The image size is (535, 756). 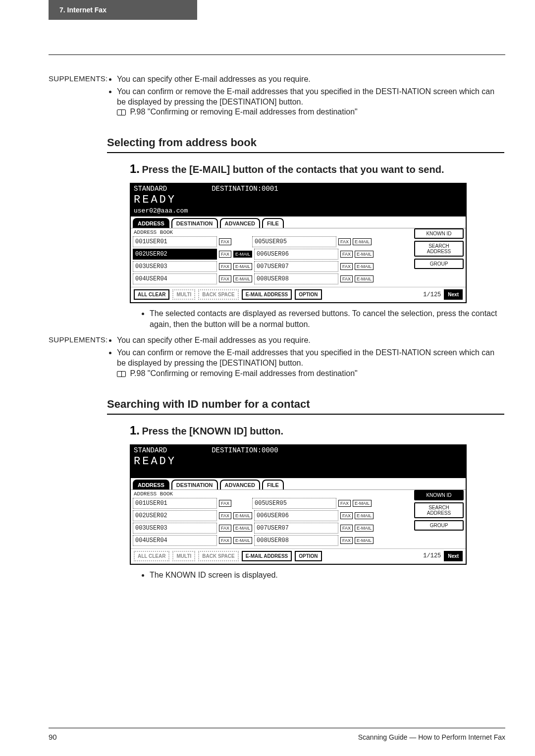 What do you see at coordinates (298, 540) in the screenshot?
I see `row-b4: 004USER04 FAX E-MAIL 008USER08 FAX E-MAI…` at bounding box center [298, 540].